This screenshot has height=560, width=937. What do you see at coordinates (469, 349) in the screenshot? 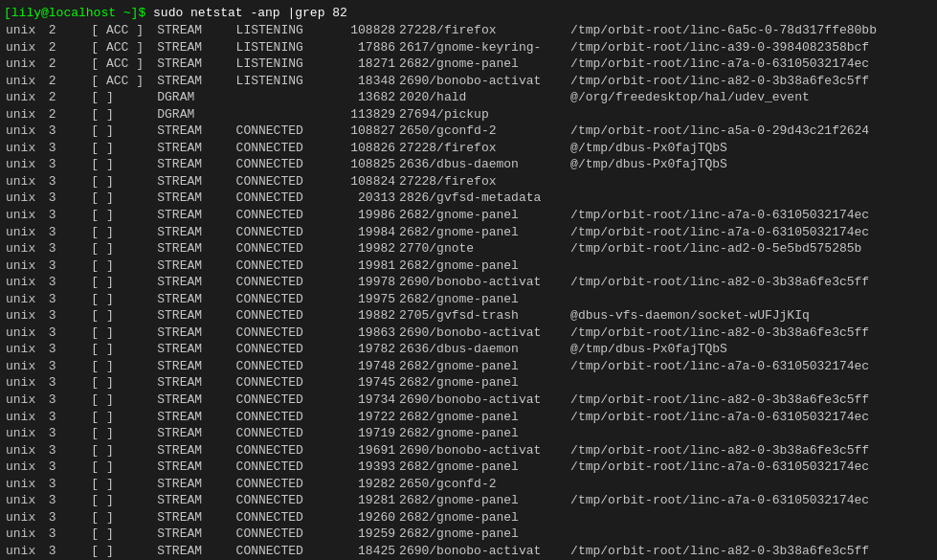
I see `table-row: unix3[ ]STREAMCONNECTED197822636/dbus-da…` at bounding box center [469, 349].